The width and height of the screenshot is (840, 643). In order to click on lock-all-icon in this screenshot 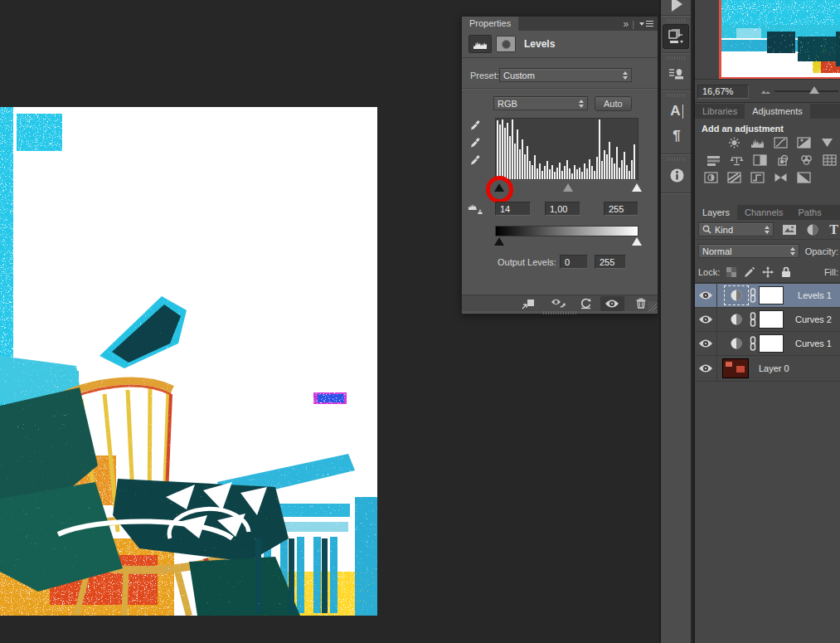, I will do `click(786, 272)`.